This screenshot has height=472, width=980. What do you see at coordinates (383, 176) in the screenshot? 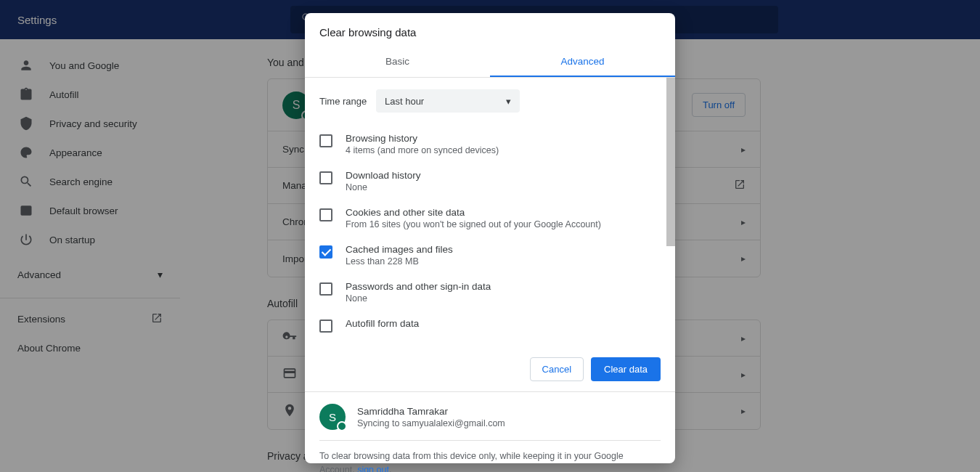
I see `option-title: Download history` at bounding box center [383, 176].